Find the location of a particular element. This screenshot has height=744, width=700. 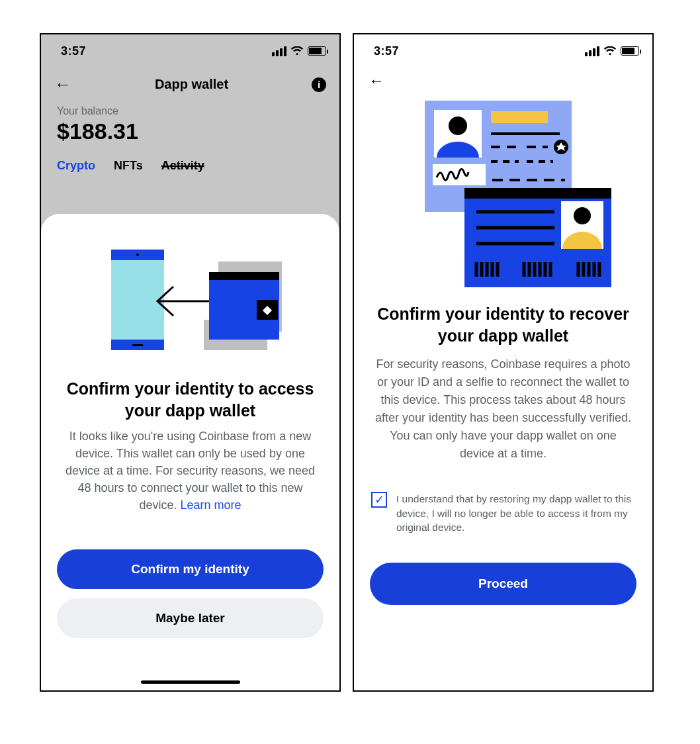

sheet-title: Confirm your identity to access your dap… is located at coordinates (191, 400).